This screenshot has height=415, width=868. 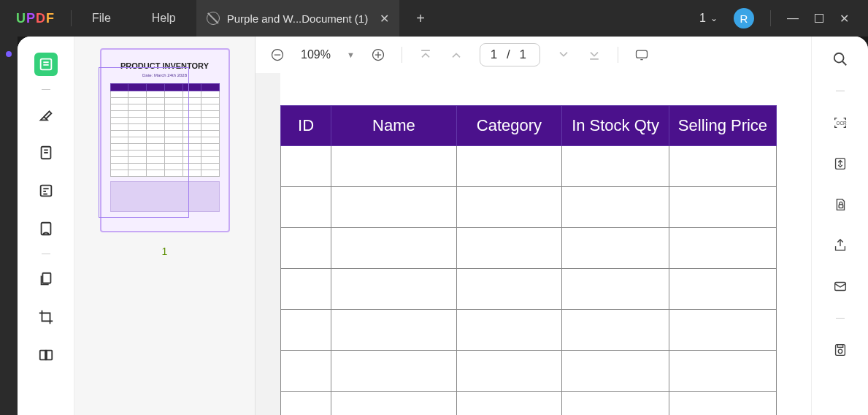 I want to click on highlight-tool-button, so click(x=46, y=115).